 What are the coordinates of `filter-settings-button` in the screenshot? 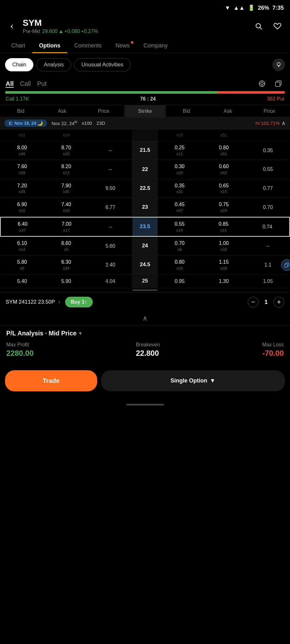 It's located at (262, 84).